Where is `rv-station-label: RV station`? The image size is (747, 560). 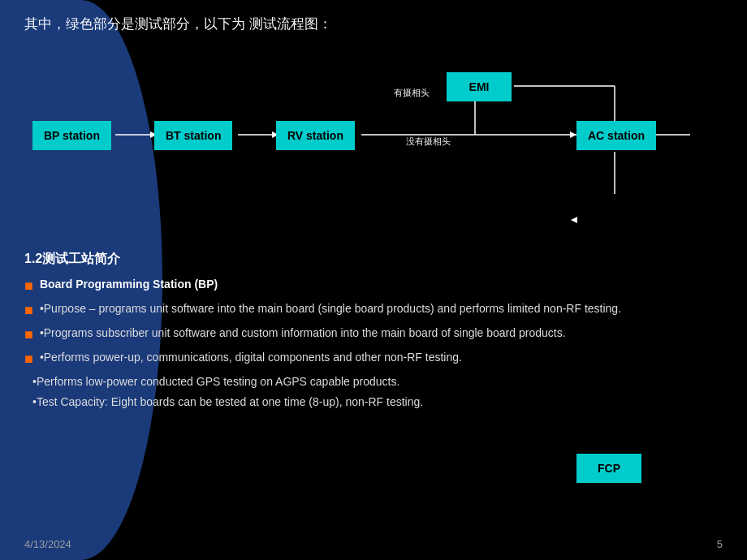
rv-station-label: RV station is located at coordinates (315, 136).